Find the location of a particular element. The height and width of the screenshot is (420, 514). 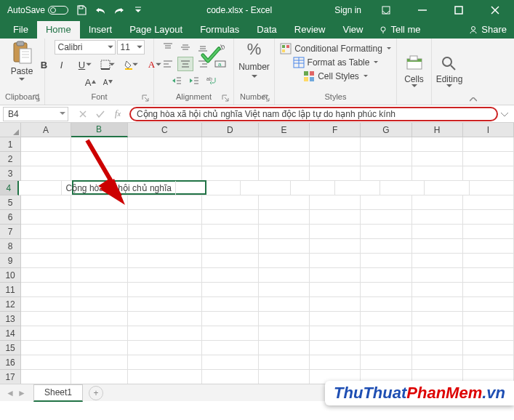

italic-button: I is located at coordinates (62, 65).